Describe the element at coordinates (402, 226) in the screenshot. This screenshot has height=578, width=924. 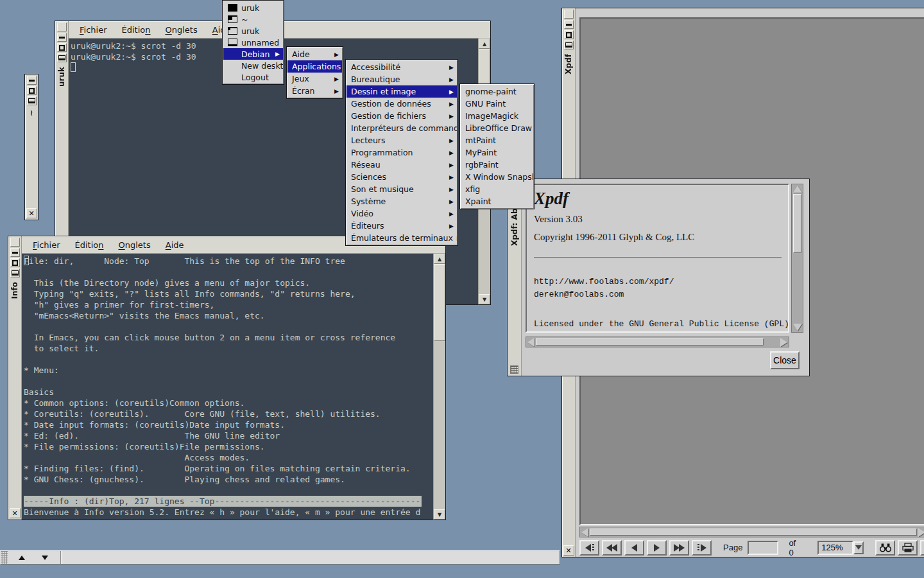
I see `menu-item-editeurs: Éditeurs▶` at that location.